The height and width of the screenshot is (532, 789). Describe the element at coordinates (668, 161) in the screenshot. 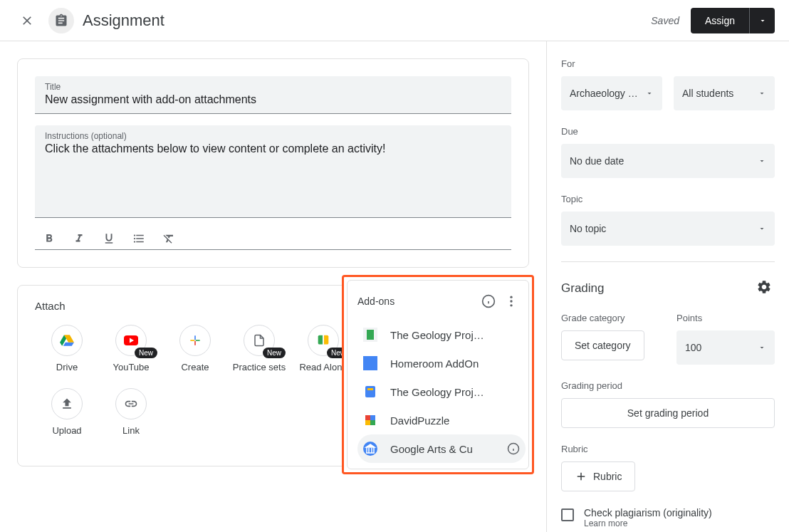

I see `due-select: No due date` at that location.